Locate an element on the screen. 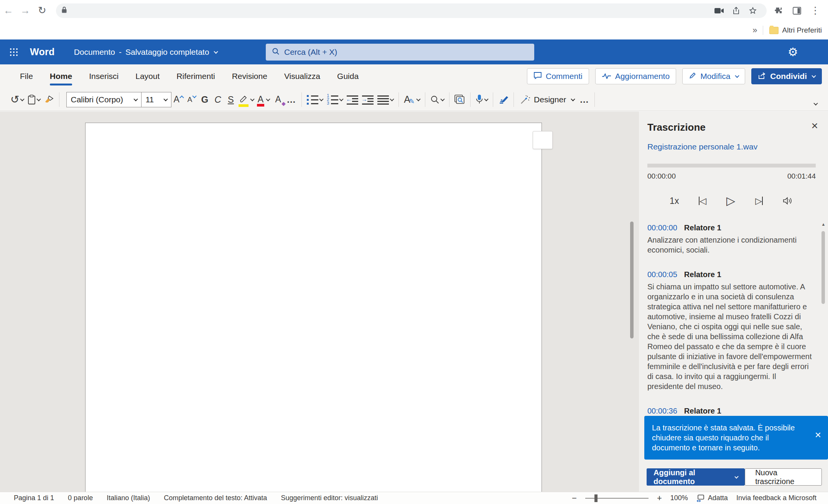 This screenshot has width=828, height=504. browser-menu-icon: ⋮ is located at coordinates (815, 11).